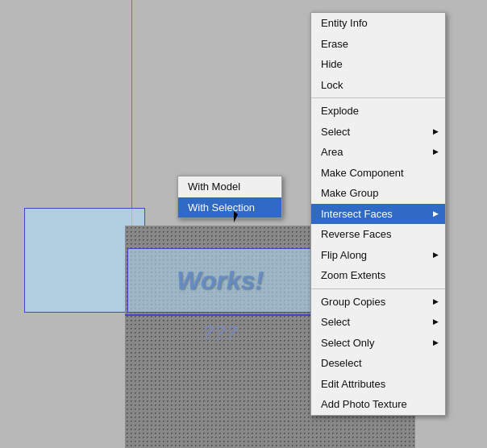 The image size is (487, 448). I want to click on submenu-item-with-model: With Model, so click(230, 187).